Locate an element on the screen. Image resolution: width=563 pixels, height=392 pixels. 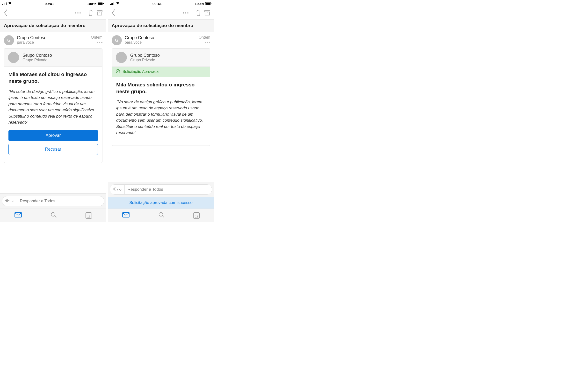
approve-button: Aprovar is located at coordinates (53, 135).